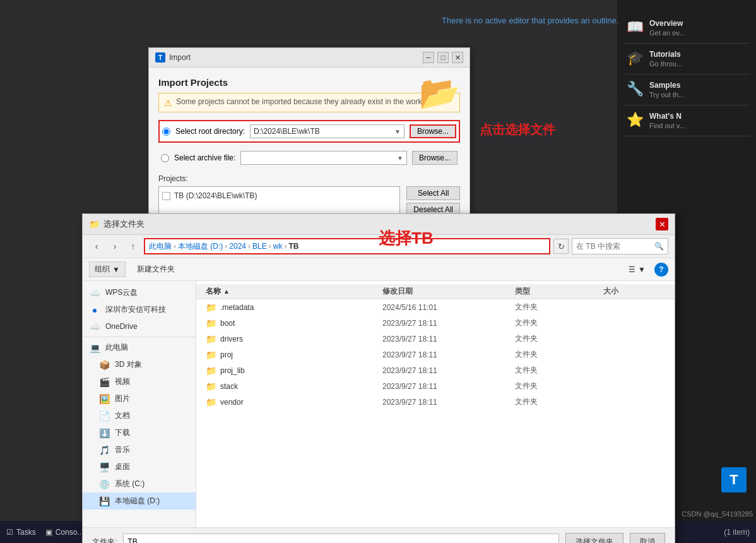 The height and width of the screenshot is (543, 756). Describe the element at coordinates (341, 538) in the screenshot. I see `fc-filename-input` at that location.